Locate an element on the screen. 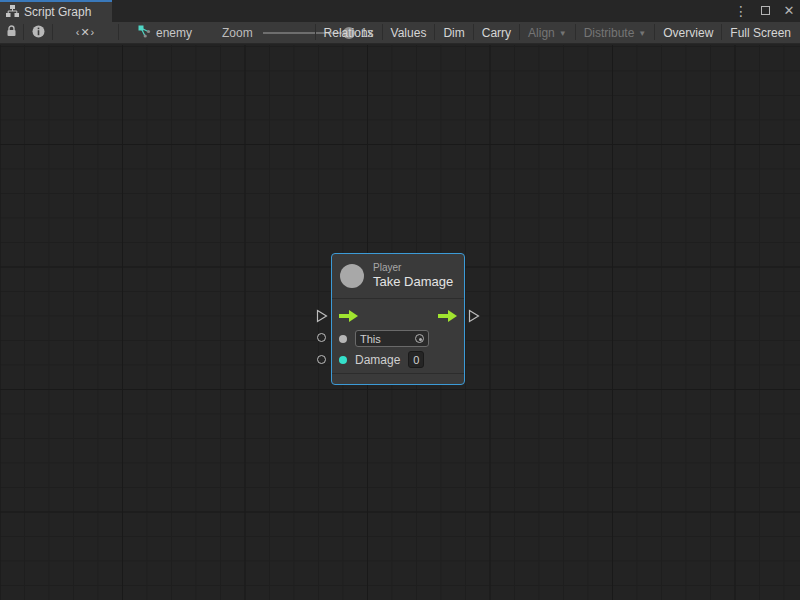 This screenshot has width=800, height=600. distribute-dropdown: Distribute ▼ is located at coordinates (616, 32).